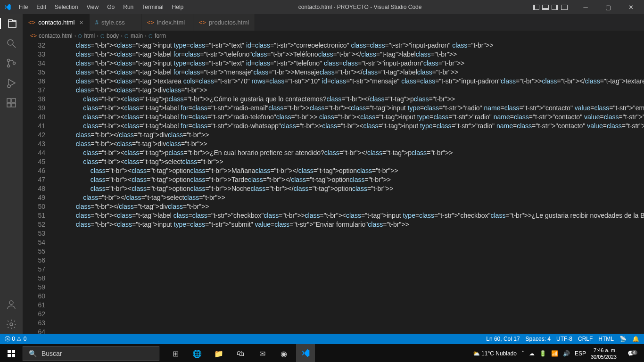 The image size is (644, 362). What do you see at coordinates (606, 339) in the screenshot?
I see `status-lang: HTML` at bounding box center [606, 339].